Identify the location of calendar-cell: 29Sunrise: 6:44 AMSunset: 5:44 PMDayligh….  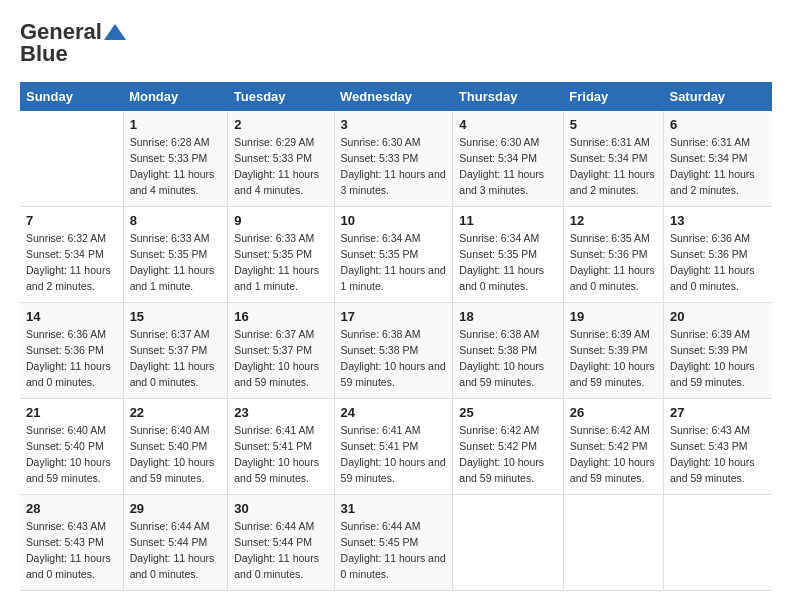
(176, 543).